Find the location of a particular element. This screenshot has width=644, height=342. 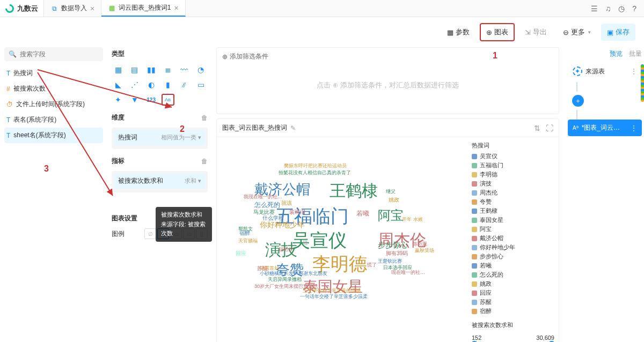

add-filter-button: ⊕添加筛选条件 is located at coordinates (245, 57).